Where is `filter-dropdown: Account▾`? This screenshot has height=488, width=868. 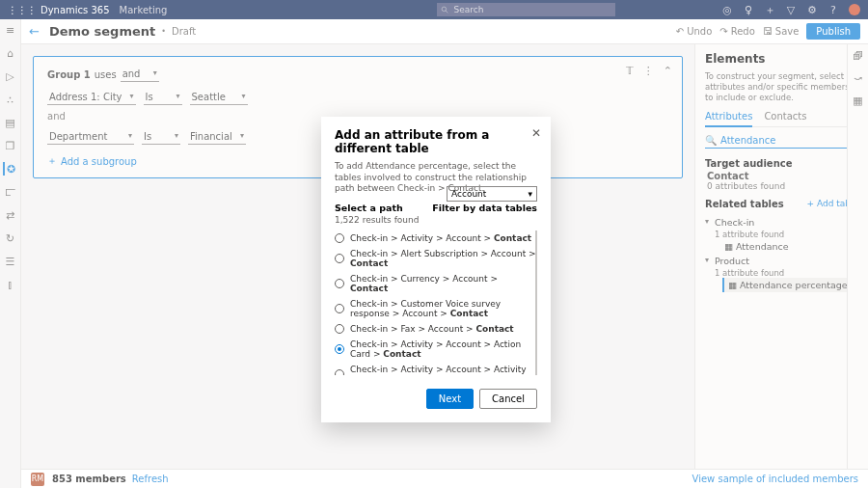 filter-dropdown: Account▾ is located at coordinates (492, 194).